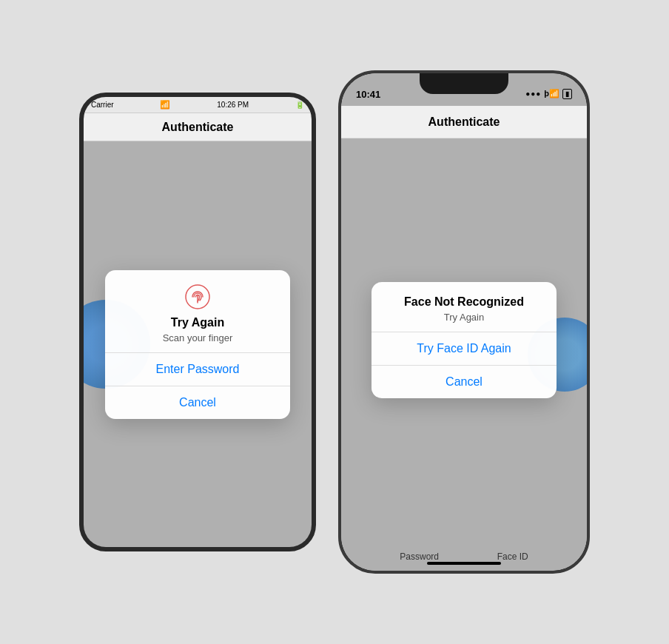 This screenshot has width=669, height=644. Describe the element at coordinates (165, 105) in the screenshot. I see `wifi-icon-left: 📶` at that location.